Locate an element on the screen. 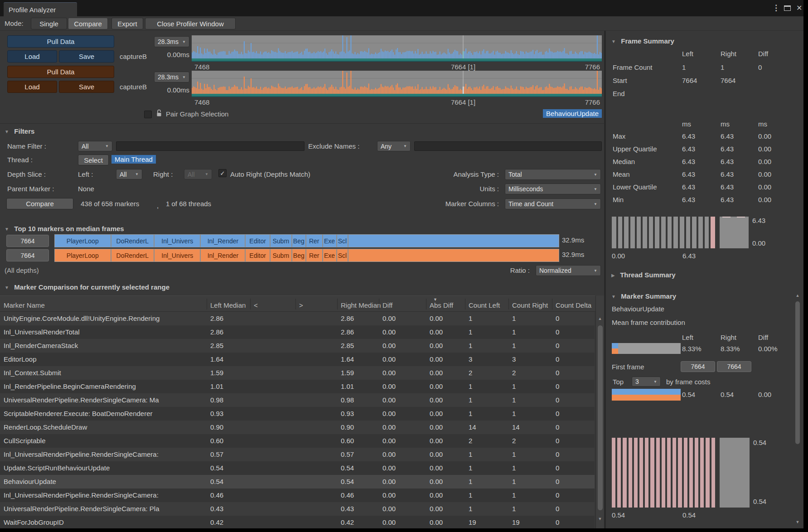 The image size is (808, 532). marker-row: Inl_RenderPipeline.BeginCameraRendering1… is located at coordinates (297, 387).